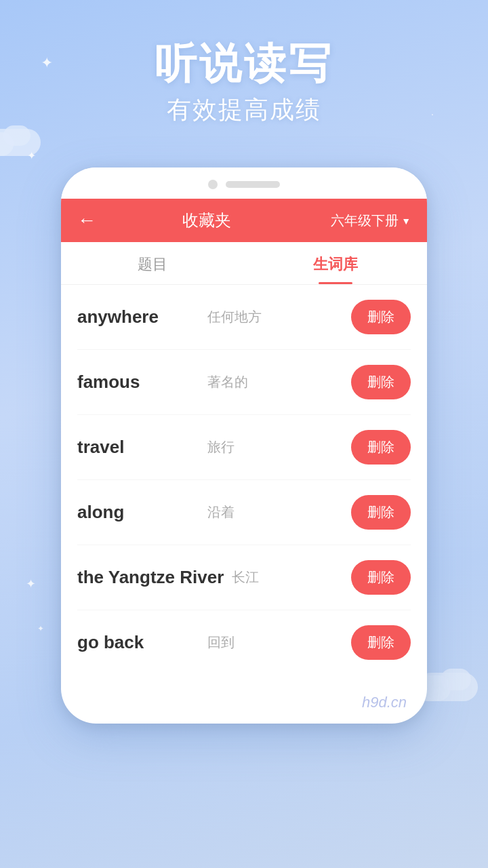 The height and width of the screenshot is (868, 488). I want to click on word-item-travel: travel 旅行 删除, so click(244, 448).